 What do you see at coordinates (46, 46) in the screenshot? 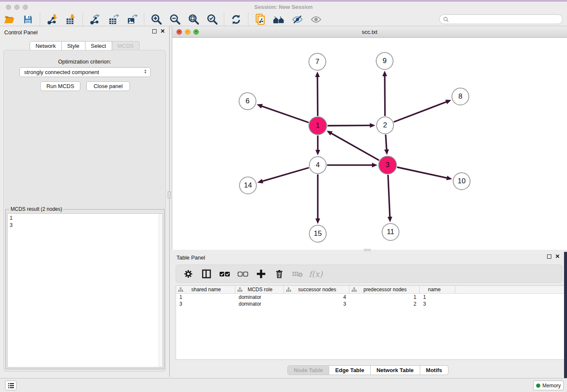
I see `tab-network: Network` at bounding box center [46, 46].